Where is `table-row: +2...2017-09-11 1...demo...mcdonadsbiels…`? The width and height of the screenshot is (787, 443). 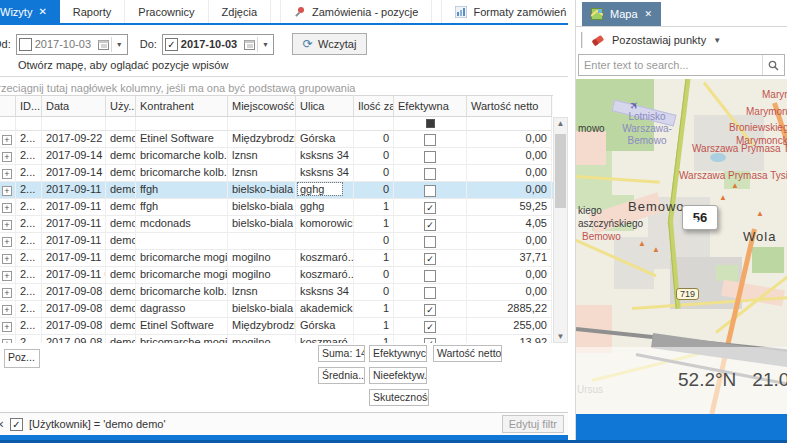
table-row: +2...2017-09-11 1...demo...mcdonadsbiels… is located at coordinates (276, 224).